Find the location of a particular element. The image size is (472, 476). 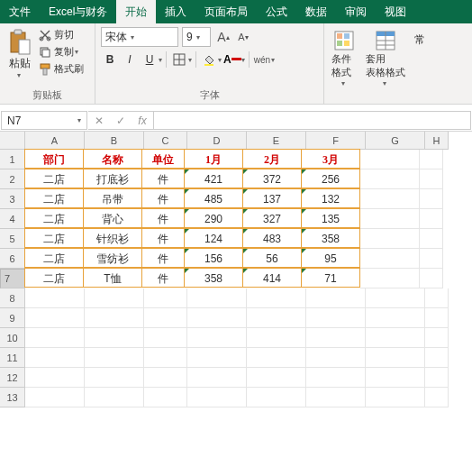

col-header-C: C is located at coordinates (166, 141).